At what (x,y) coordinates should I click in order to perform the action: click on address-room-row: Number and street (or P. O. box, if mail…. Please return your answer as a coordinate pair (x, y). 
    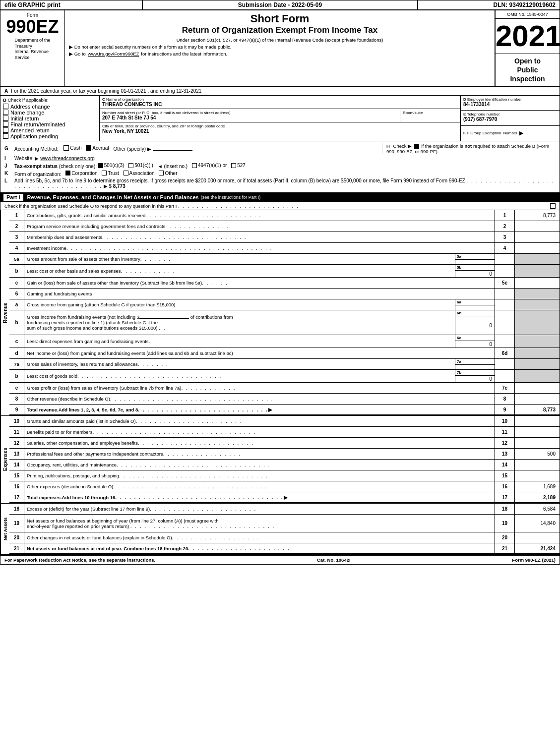
    Looking at the image, I should click on (280, 116).